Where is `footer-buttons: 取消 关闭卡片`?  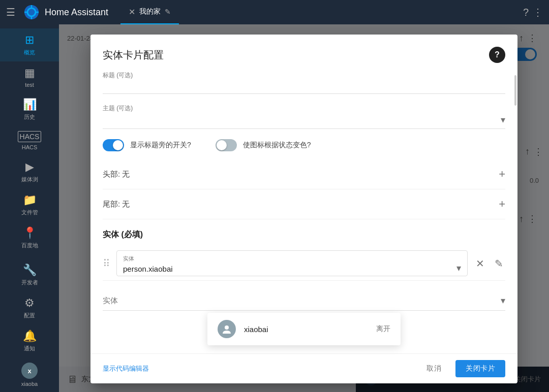 footer-buttons: 取消 关闭卡片 is located at coordinates (462, 369).